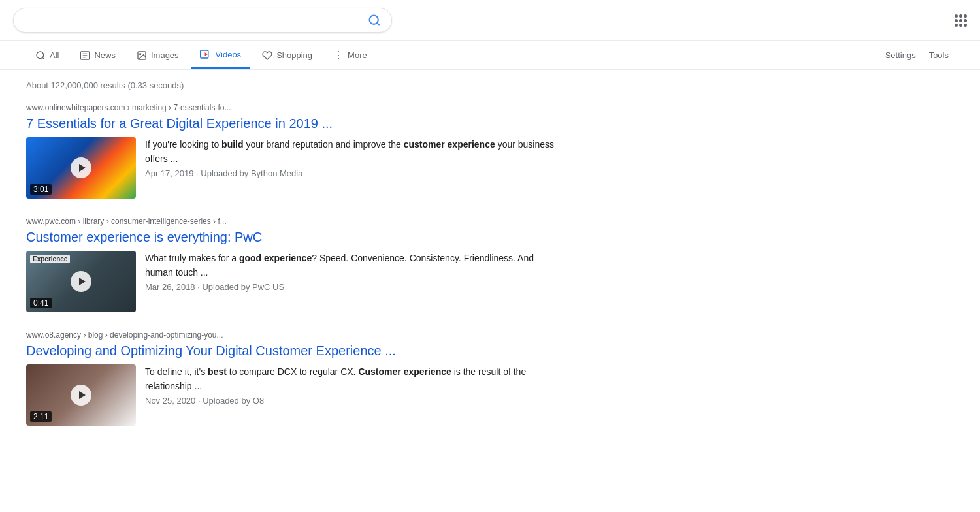  I want to click on video-duration: 3:01, so click(41, 189).